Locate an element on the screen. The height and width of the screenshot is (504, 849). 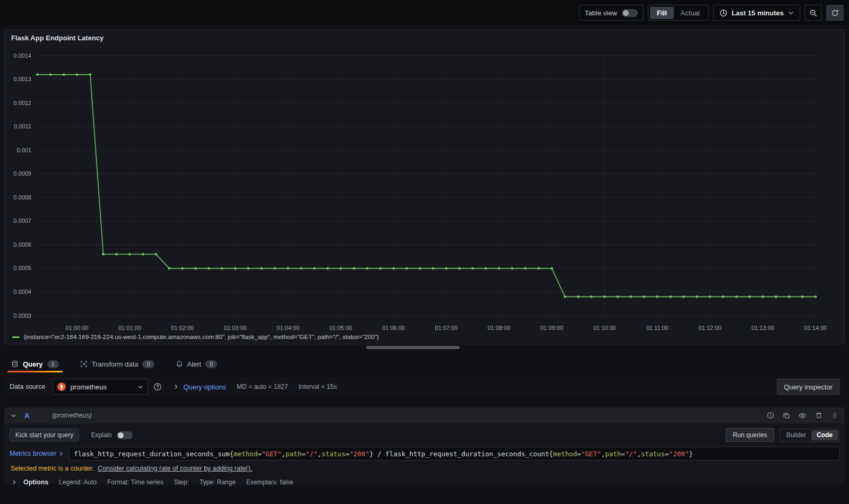
datasource-help-button is located at coordinates (158, 387).